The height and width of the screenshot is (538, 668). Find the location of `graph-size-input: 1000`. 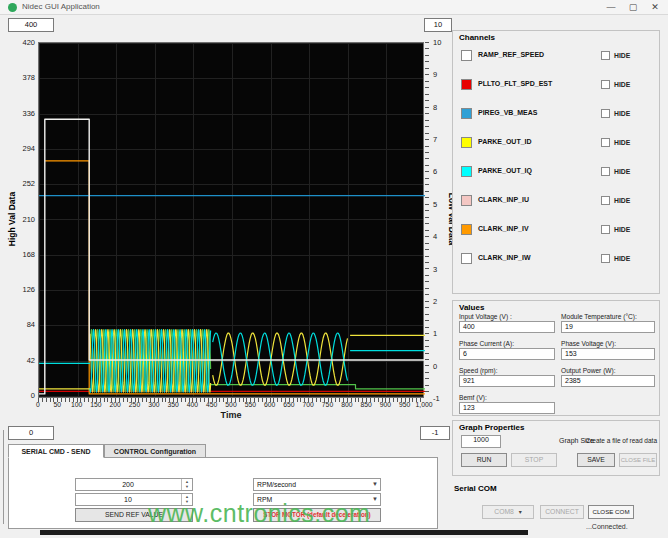

graph-size-input: 1000 is located at coordinates (481, 442).